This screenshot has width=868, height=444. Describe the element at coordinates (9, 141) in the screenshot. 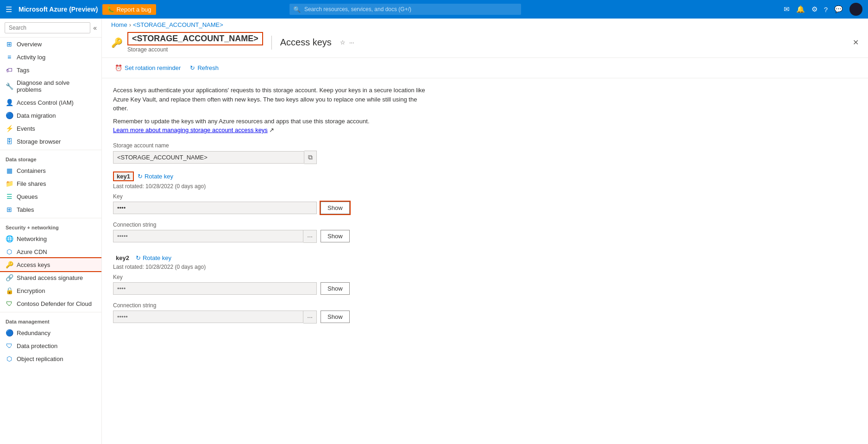

I see `storage-browser-icon: 🗄` at that location.